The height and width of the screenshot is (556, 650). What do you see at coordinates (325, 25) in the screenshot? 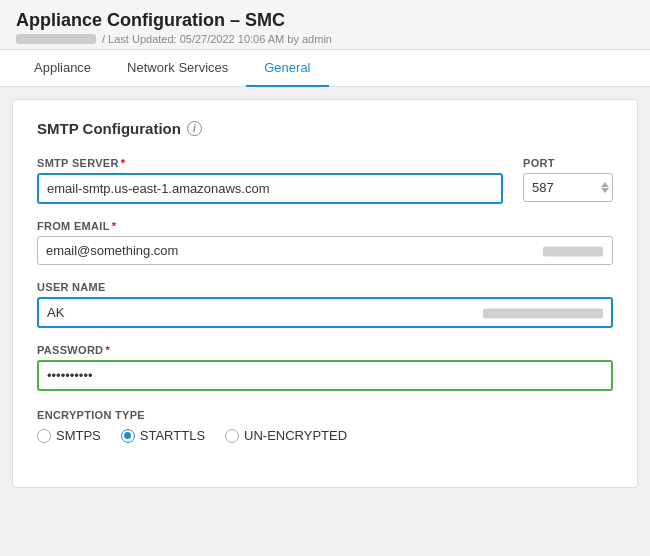
I see `page-header: Appliance Configuration – SMC / Last Upd…` at bounding box center [325, 25].